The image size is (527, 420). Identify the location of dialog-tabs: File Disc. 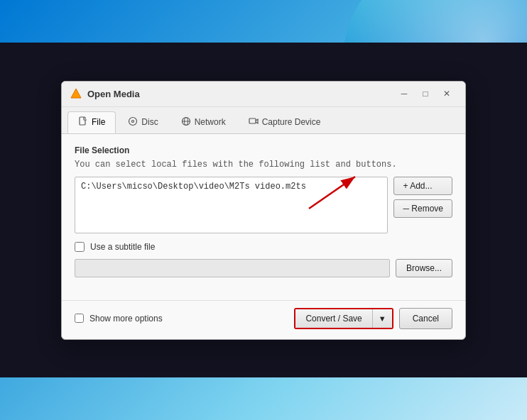
(264, 121).